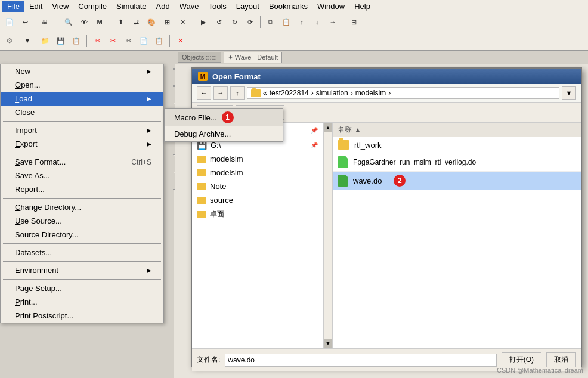  Describe the element at coordinates (25, 22) in the screenshot. I see `tb-undo: ↩` at that location.